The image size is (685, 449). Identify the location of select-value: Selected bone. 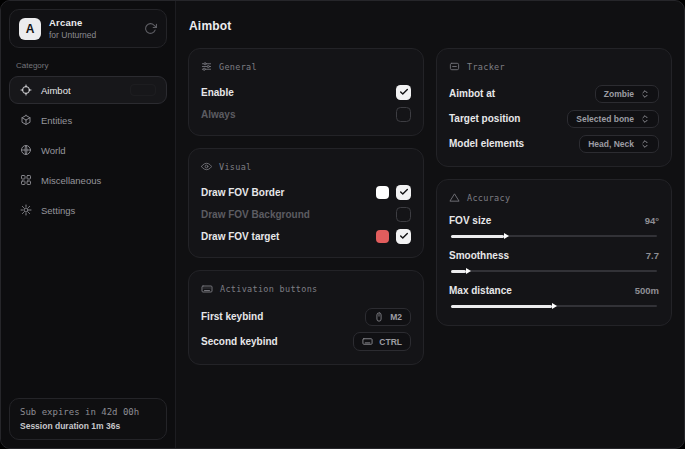
(605, 119).